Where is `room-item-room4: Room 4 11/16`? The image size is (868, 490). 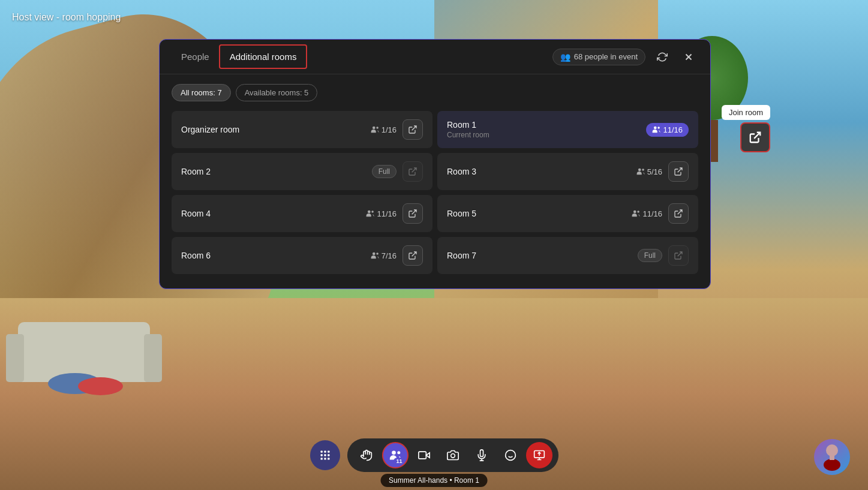
room-item-room4: Room 4 11/16 is located at coordinates (302, 214).